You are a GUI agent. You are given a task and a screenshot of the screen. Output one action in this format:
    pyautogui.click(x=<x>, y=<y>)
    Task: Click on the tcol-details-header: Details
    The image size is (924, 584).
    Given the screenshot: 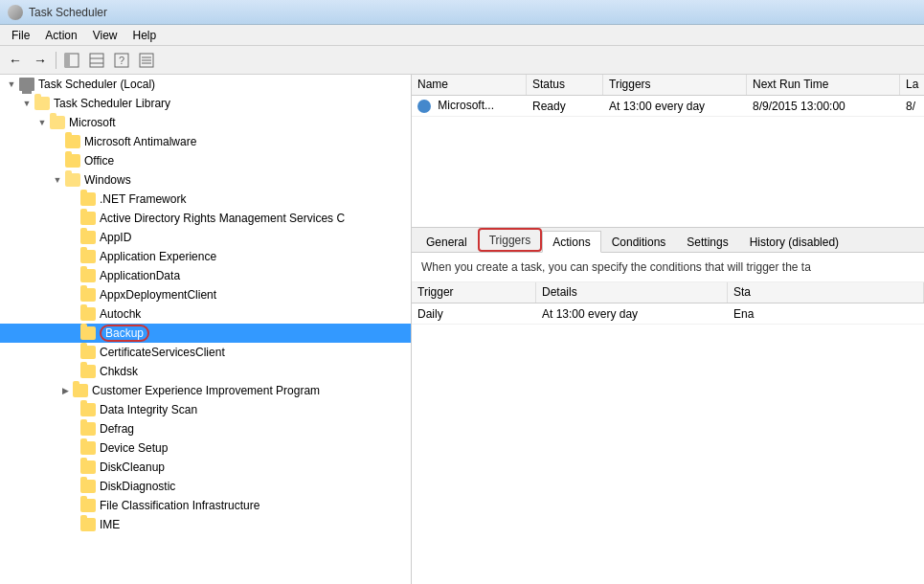 What is the action you would take?
    pyautogui.click(x=632, y=293)
    